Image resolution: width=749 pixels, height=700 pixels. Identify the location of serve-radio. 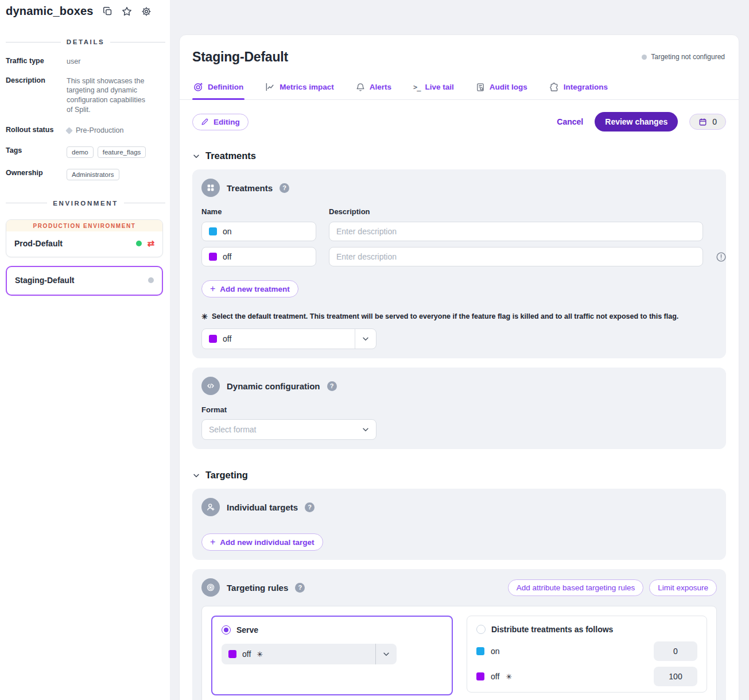
(226, 630).